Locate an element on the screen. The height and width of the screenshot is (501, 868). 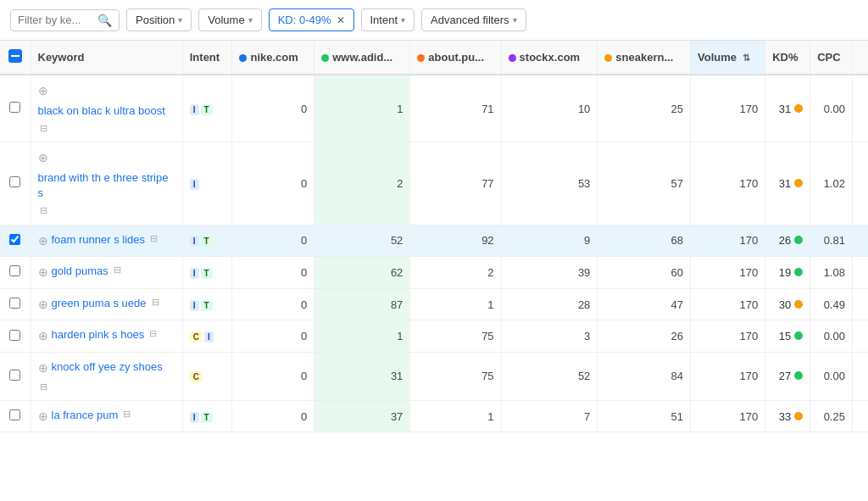
keyword-link: ⊕knock off yee zy shoes⊟ is located at coordinates (107, 376).